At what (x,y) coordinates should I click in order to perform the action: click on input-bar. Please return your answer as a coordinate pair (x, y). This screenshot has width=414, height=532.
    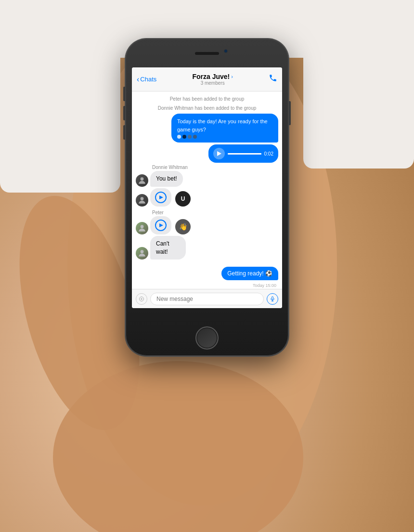
    Looking at the image, I should click on (207, 298).